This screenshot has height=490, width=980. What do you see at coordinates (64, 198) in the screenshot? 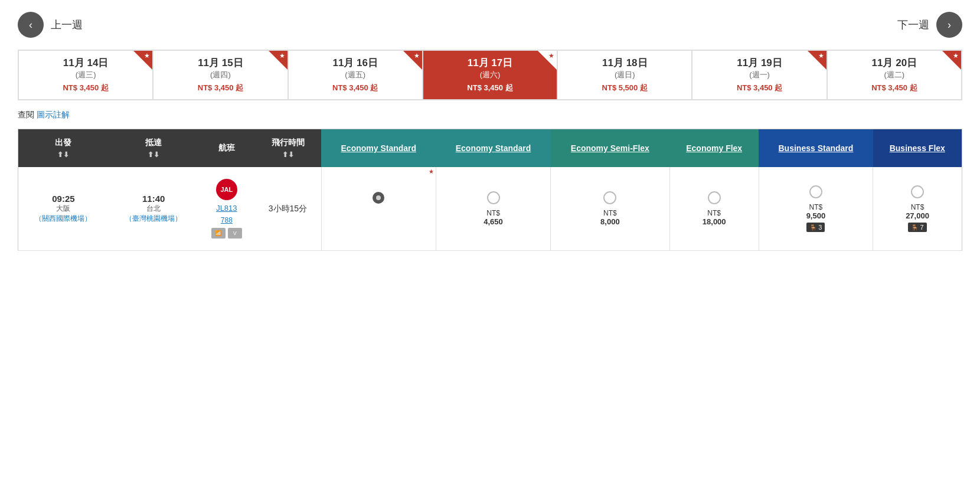
I see `depart-time: 09:25` at bounding box center [64, 198].